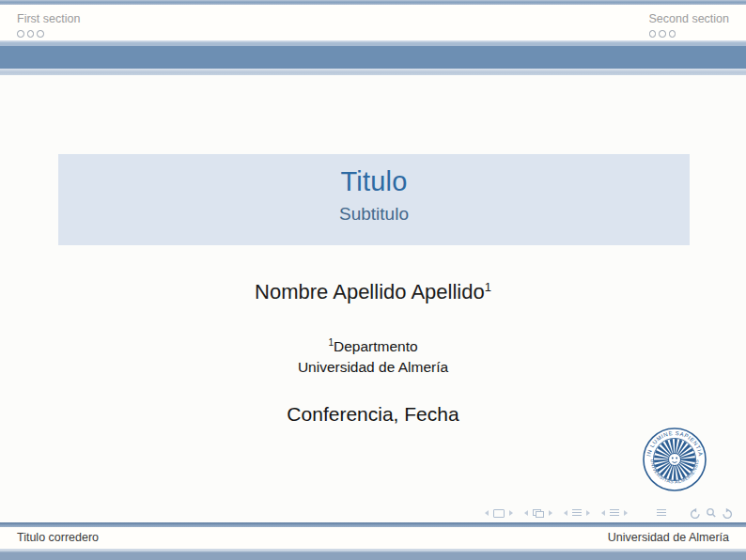 The width and height of the screenshot is (746, 560). What do you see at coordinates (511, 513) in the screenshot?
I see `next-slide-icon` at bounding box center [511, 513].